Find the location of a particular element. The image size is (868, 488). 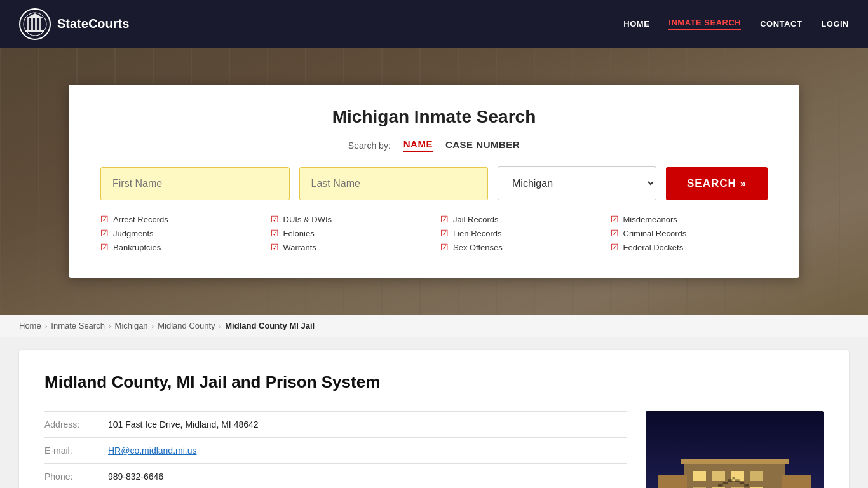

breadcrumb-inmate-search: Inmate Search is located at coordinates (78, 325).